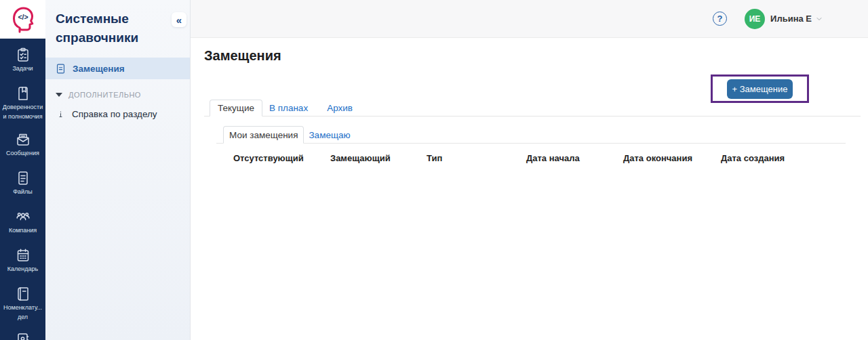 Image resolution: width=868 pixels, height=340 pixels. I want to click on nomenclature-icon, so click(23, 294).